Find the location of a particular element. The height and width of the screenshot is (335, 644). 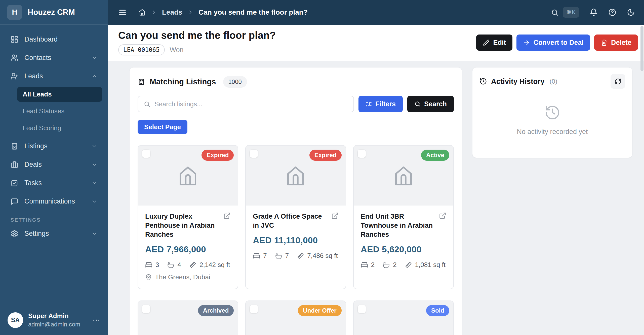

listing-title: End Unit 3BR Townhouse in Arabian Ranche… is located at coordinates (398, 226).